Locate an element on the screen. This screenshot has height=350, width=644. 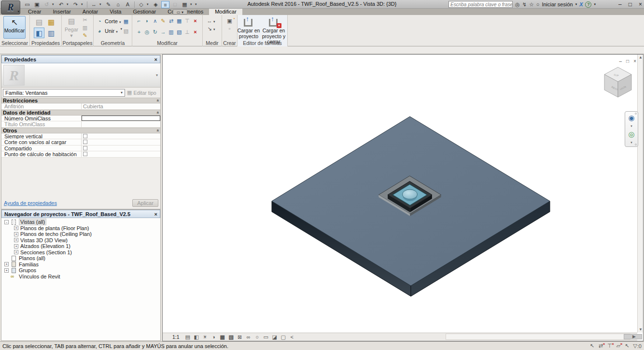
temporary-hide-isolate-icon: ∞ is located at coordinates (249, 337).